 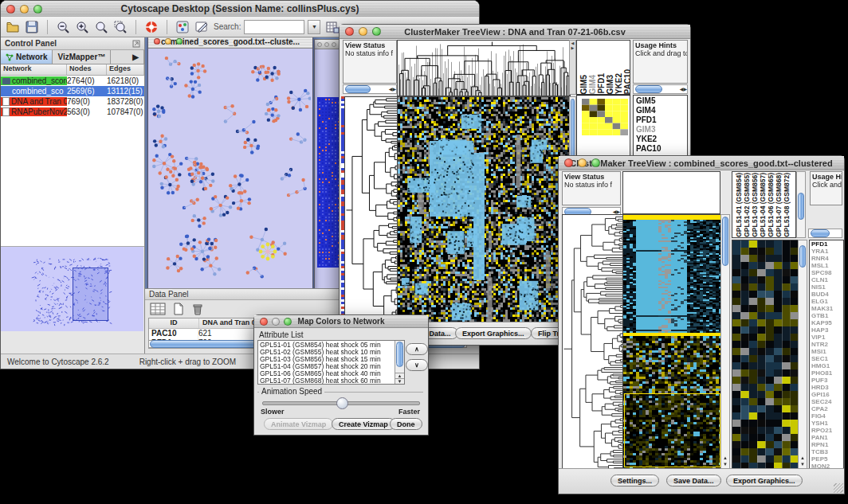 What do you see at coordinates (230, 43) in the screenshot?
I see `network-frame-titlebar: combined_scores_good.txt--cluste...` at bounding box center [230, 43].